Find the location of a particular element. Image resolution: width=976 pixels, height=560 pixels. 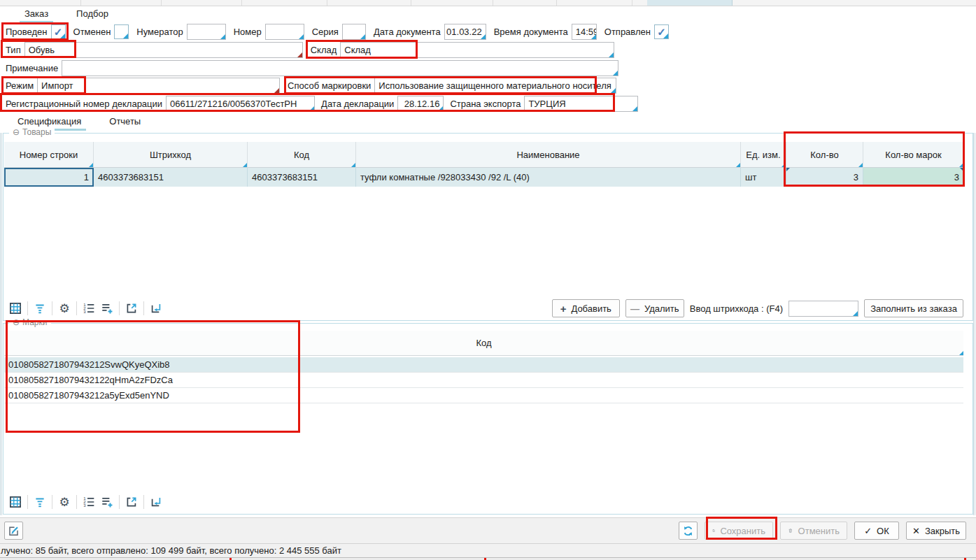

status-text: лучено: 85 байт, всего отправлено: 109 4… is located at coordinates (171, 551).